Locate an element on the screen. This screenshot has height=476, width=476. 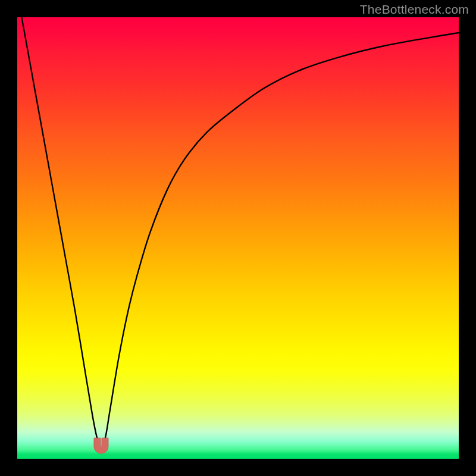
watermark-label: TheBottleneck.com is located at coordinates (414, 10).